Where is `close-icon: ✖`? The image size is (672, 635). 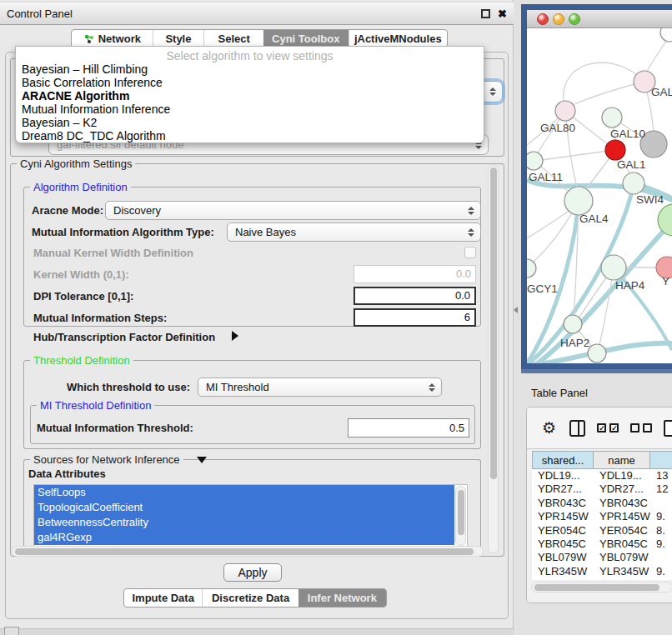
close-icon: ✖ is located at coordinates (502, 13).